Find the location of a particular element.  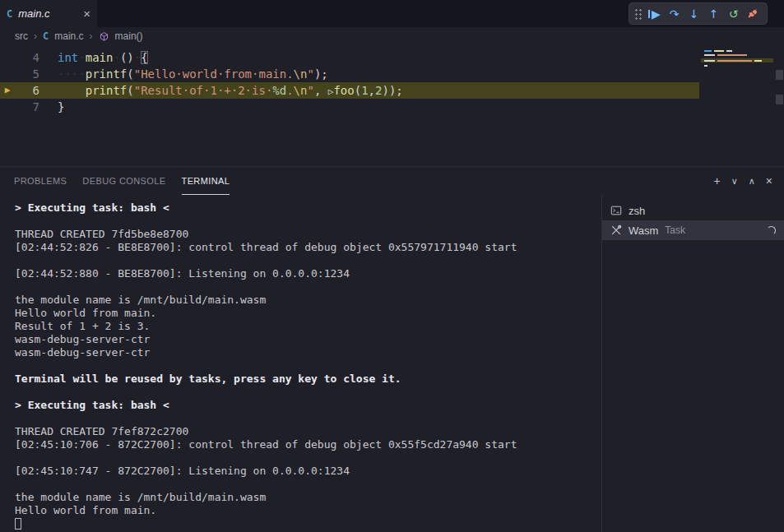

line-number: 4 is located at coordinates (27, 58).